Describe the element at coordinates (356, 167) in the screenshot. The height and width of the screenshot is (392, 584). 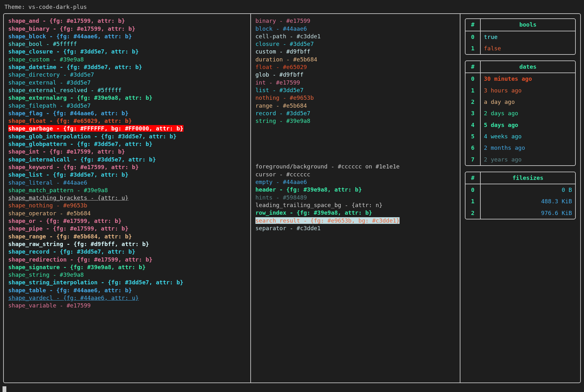
I see `ui-row-foreground_background: foreground/background - #cccccc on #1e1e…` at that location.